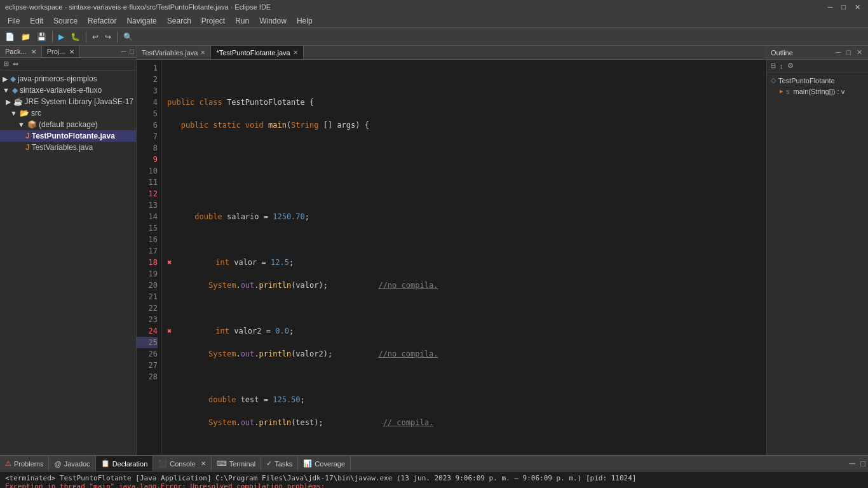 Image resolution: width=868 pixels, height=488 pixels. I want to click on toolbar-sep3, so click(117, 37).